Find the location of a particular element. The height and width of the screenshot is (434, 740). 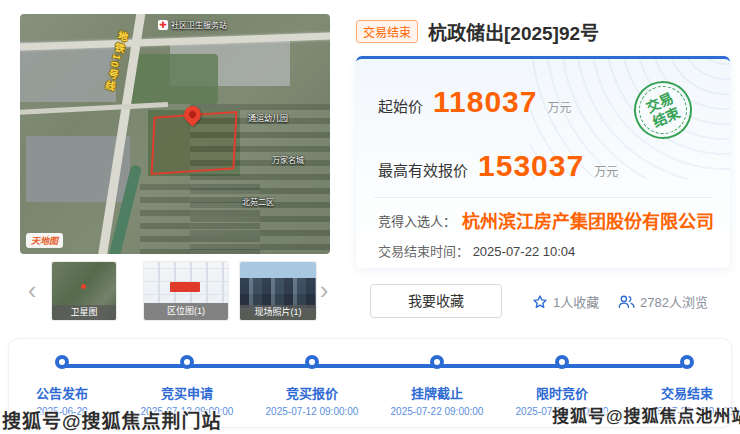

timeline-step-label: 挂牌截止 is located at coordinates (437, 392).